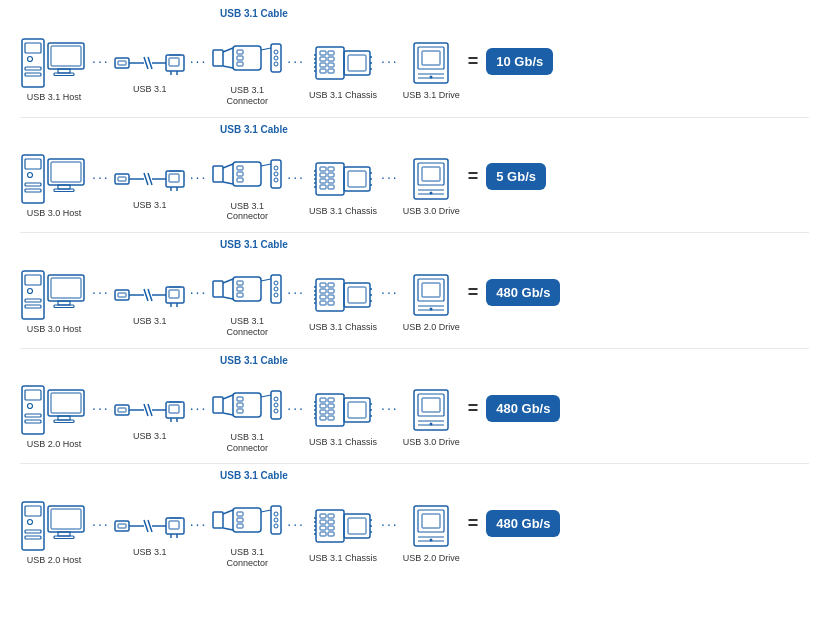 This screenshot has height=644, width=829. I want to click on host-component-4: USB 2.0 Host, so click(54, 533).